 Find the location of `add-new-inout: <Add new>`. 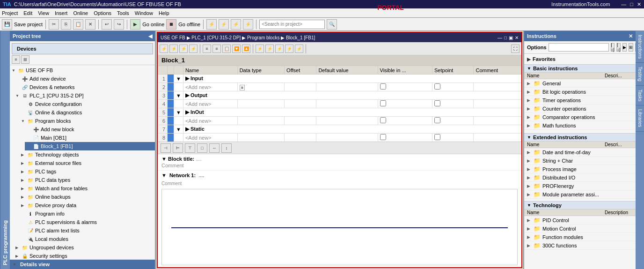

add-new-inout: <Add new> is located at coordinates (210, 121).